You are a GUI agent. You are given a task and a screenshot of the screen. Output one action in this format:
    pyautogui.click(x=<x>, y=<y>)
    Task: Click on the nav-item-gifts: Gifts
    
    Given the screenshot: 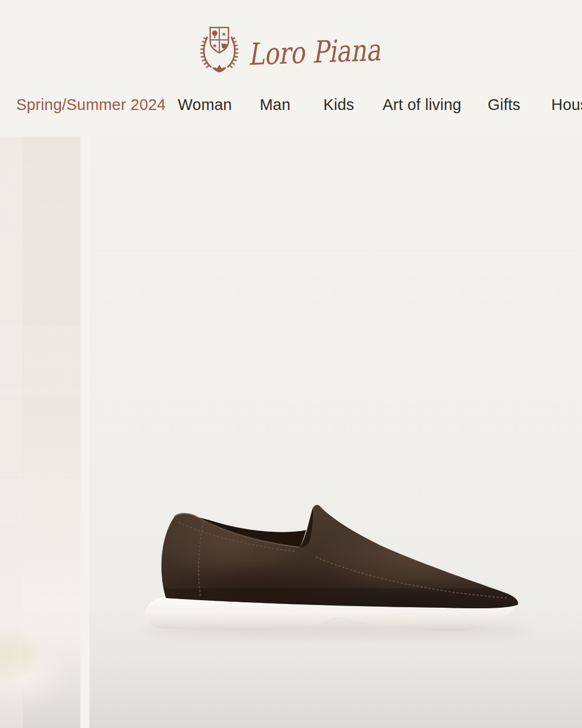 What is the action you would take?
    pyautogui.click(x=504, y=105)
    